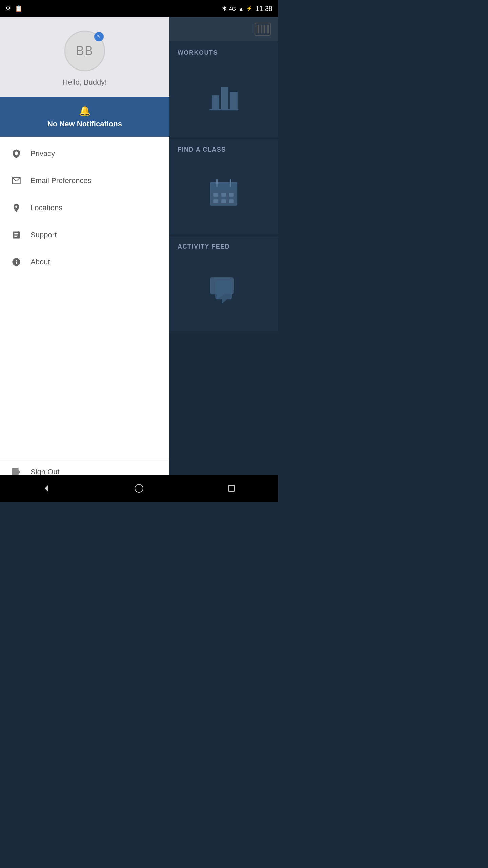 The image size is (488, 868). Describe the element at coordinates (249, 8) in the screenshot. I see `battery-icon: ⚡` at that location.